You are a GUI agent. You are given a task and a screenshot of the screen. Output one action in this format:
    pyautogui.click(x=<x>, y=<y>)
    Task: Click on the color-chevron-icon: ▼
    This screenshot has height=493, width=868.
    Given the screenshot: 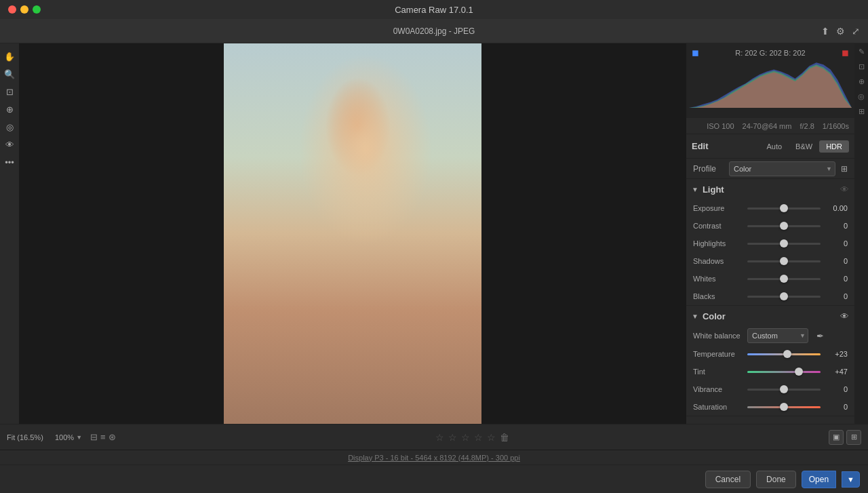 What is the action you would take?
    pyautogui.click(x=695, y=316)
    